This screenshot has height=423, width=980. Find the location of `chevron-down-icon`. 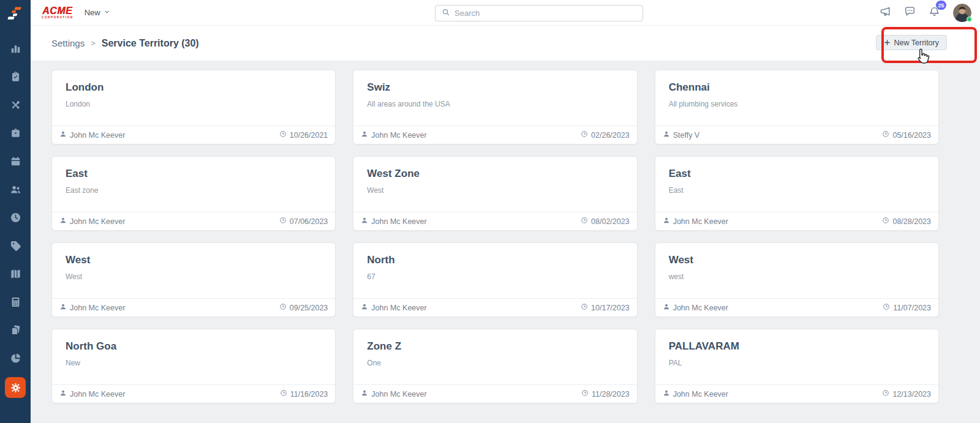

chevron-down-icon is located at coordinates (107, 12).